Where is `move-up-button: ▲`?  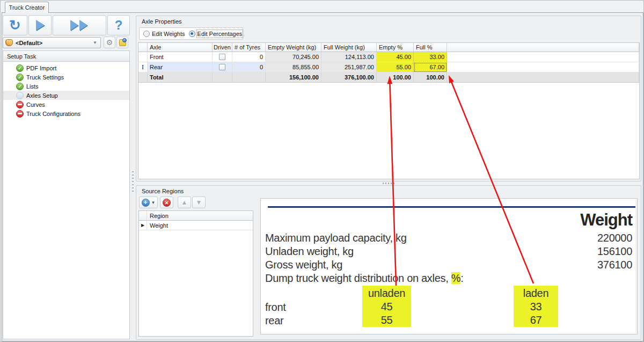
move-up-button: ▲ is located at coordinates (185, 202).